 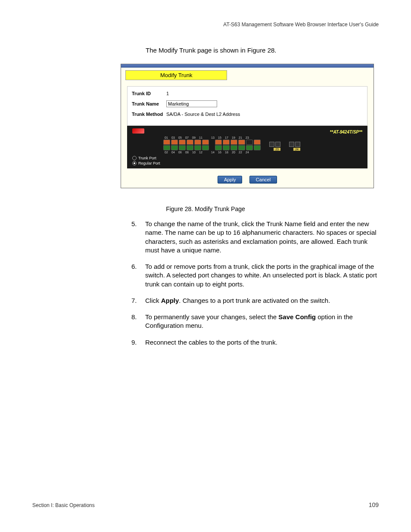 What do you see at coordinates (261, 276) in the screenshot?
I see `step-body: To add or remove ports from a trunk, cli…` at bounding box center [261, 276].